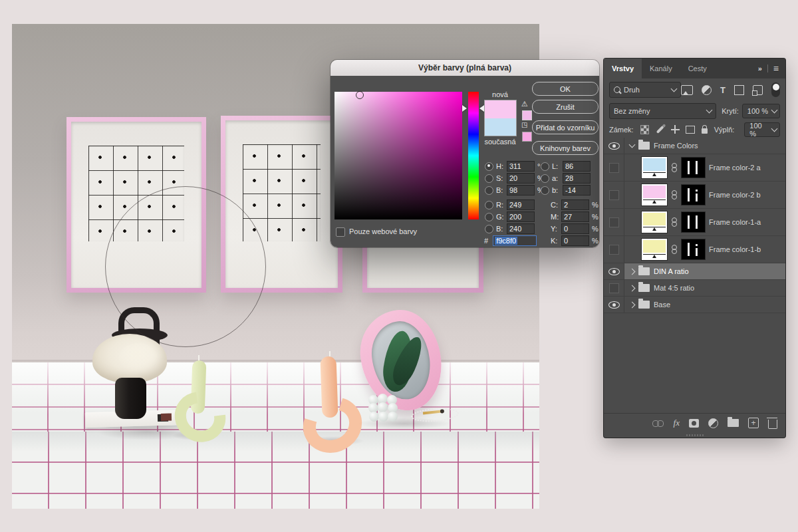 Image resolution: width=798 pixels, height=532 pixels. I want to click on filter-toggle-switch, so click(775, 90).